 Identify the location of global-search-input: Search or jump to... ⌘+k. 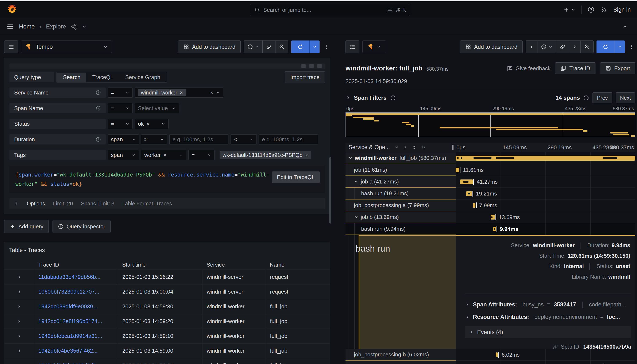
(330, 10).